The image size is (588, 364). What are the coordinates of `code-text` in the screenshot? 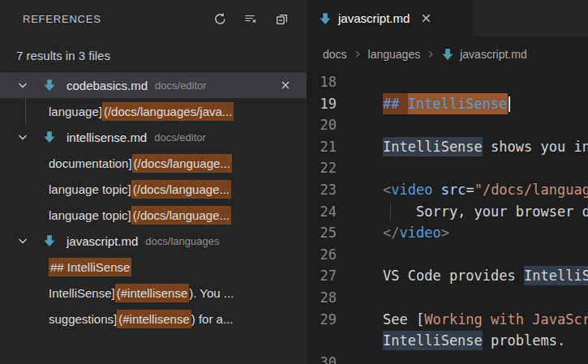 It's located at (436, 190).